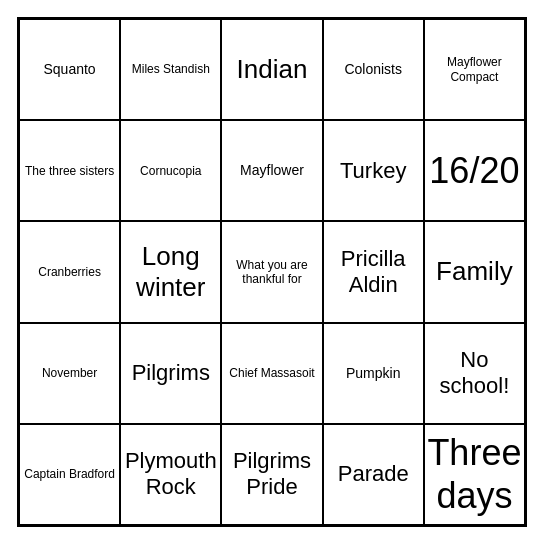 The image size is (544, 544). I want to click on cell-text-r0c3: Colonists, so click(373, 70).